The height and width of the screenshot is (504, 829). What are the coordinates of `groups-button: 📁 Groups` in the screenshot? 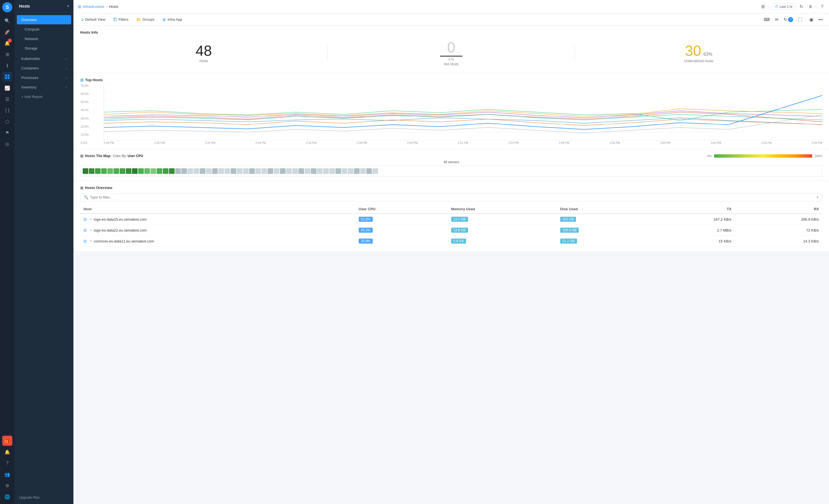 It's located at (145, 20).